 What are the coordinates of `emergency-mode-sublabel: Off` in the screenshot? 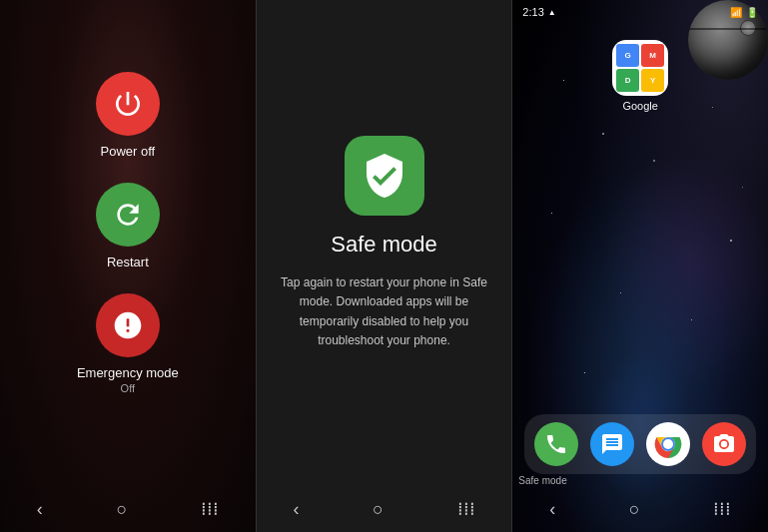 It's located at (128, 388).